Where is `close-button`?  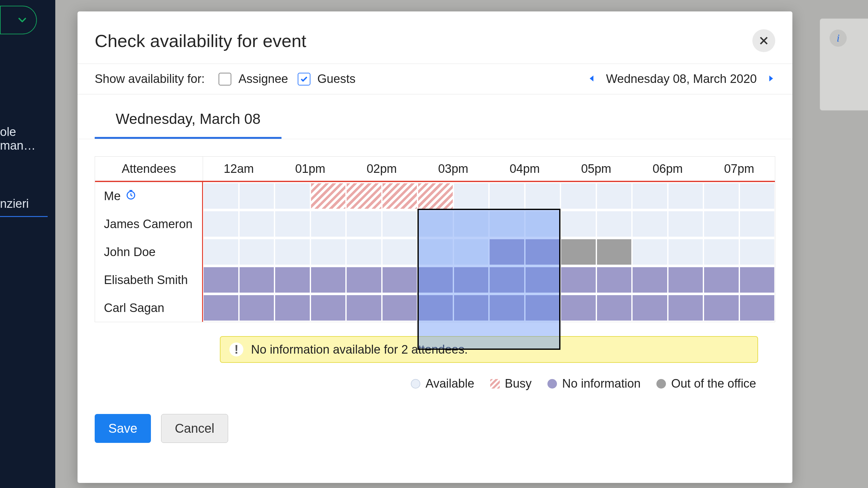
close-button is located at coordinates (764, 41).